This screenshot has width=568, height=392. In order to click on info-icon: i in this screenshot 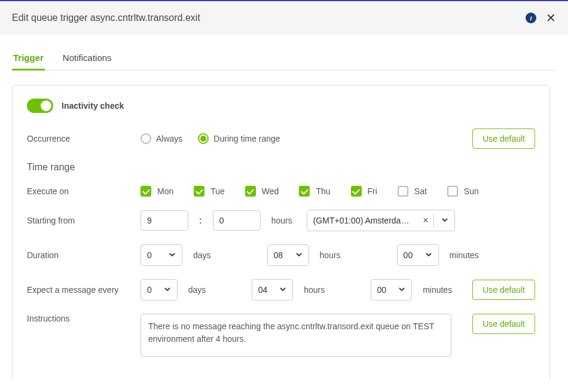, I will do `click(531, 18)`.